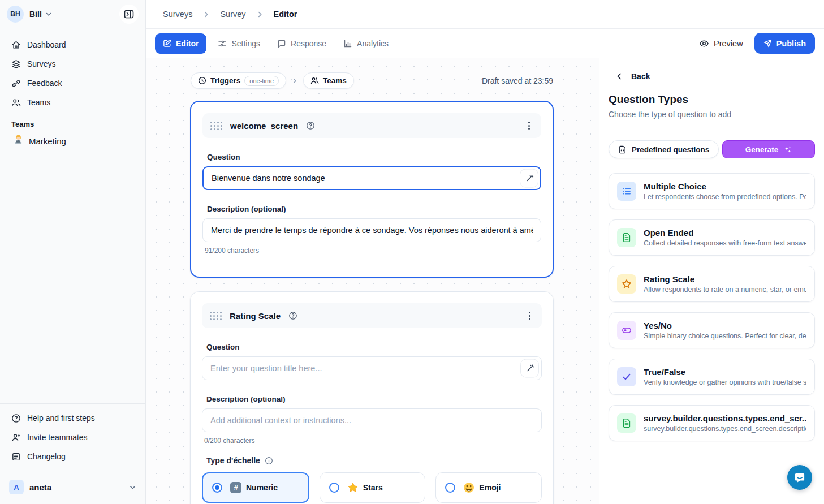 This screenshot has height=504, width=824. I want to click on predefined-questions-label: Predefined questions, so click(671, 149).